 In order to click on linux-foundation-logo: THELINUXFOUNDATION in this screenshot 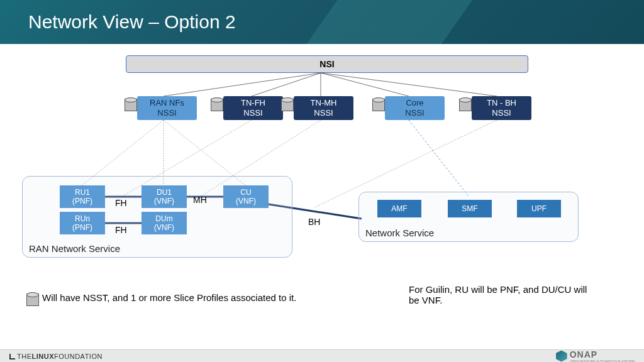, I will do `click(56, 356)`.